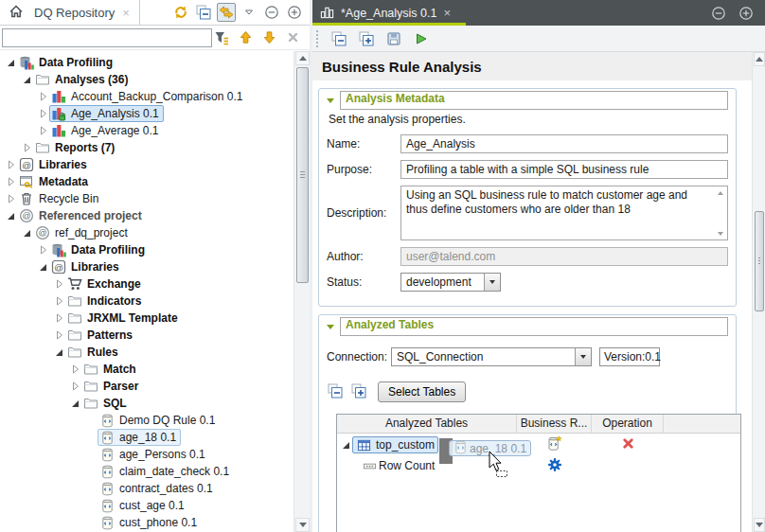 This screenshot has height=532, width=765. I want to click on minimize-view-button, so click(272, 12).